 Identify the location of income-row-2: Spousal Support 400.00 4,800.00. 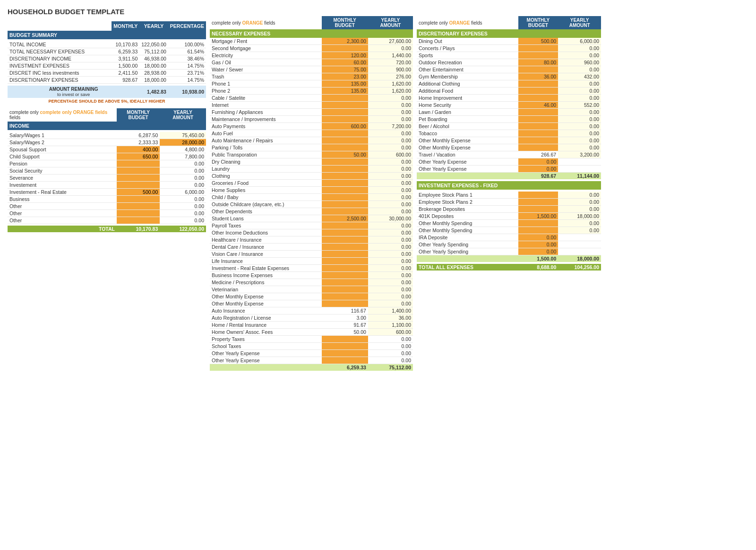
(107, 149).